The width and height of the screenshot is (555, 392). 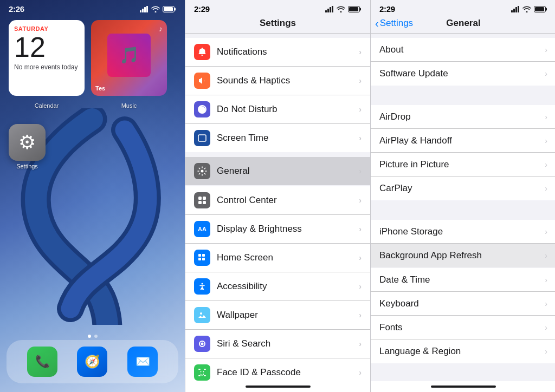 I want to click on general-row-pip: Picture in Picture ›, so click(x=463, y=165).